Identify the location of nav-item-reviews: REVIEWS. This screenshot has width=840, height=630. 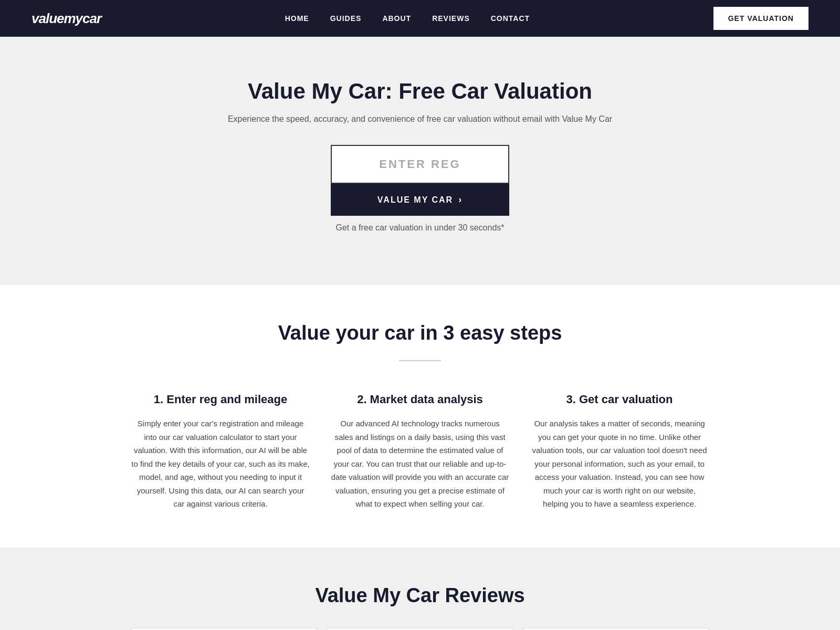
(451, 18).